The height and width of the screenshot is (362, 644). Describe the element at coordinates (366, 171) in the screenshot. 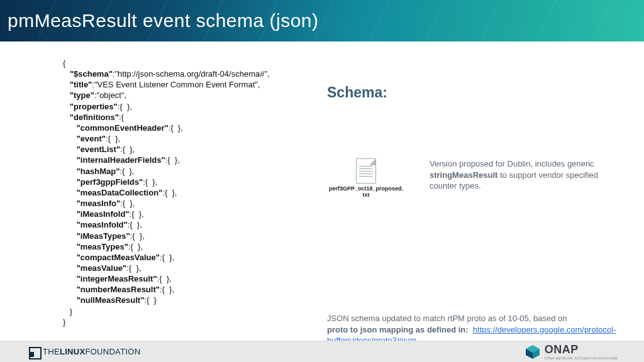

I see `text-file-icon` at that location.